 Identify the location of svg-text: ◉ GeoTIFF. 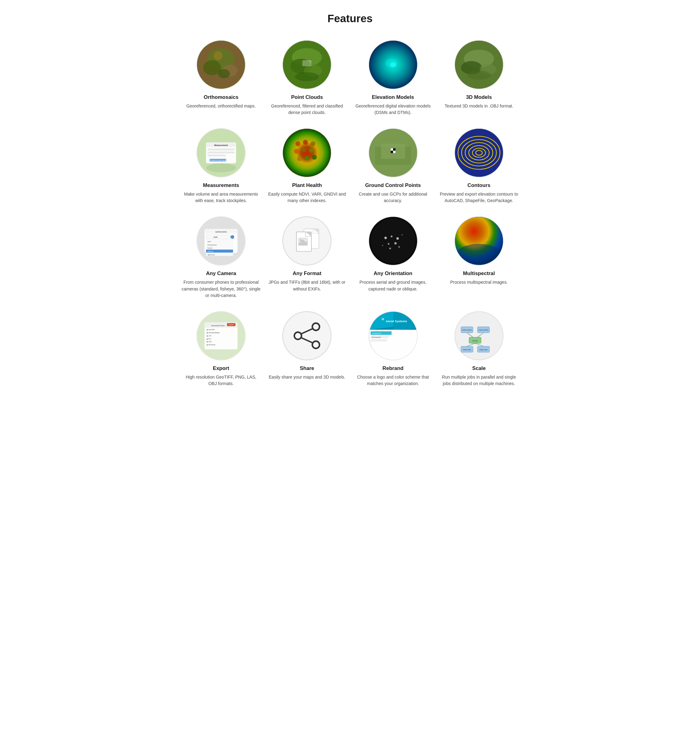
(211, 329).